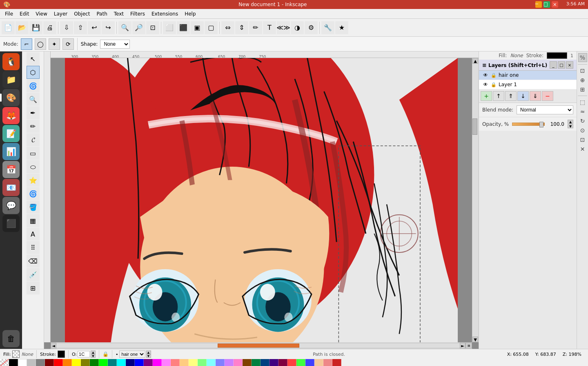 The width and height of the screenshot is (588, 366). What do you see at coordinates (570, 122) in the screenshot?
I see `opacity-up-btn: ▲` at bounding box center [570, 122].